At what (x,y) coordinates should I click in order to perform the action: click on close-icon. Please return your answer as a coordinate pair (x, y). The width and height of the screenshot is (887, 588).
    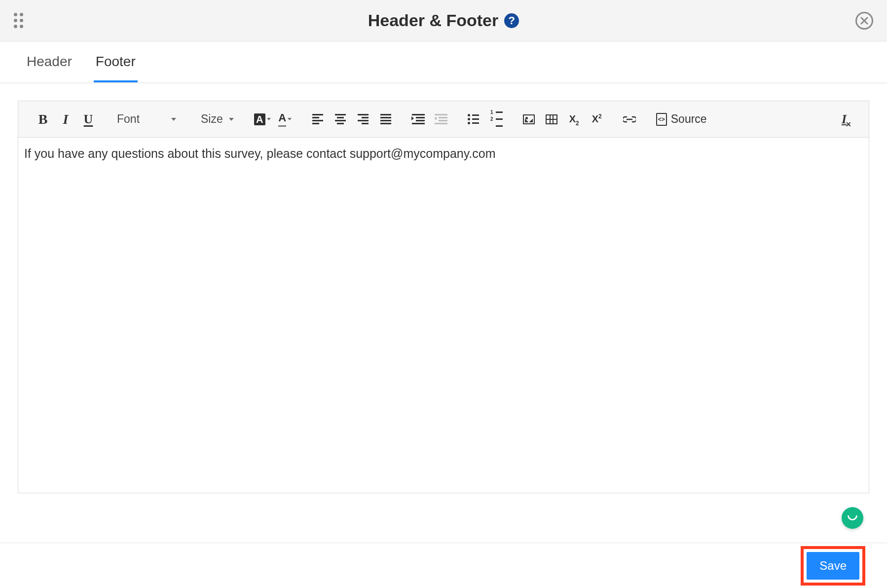
    Looking at the image, I should click on (864, 21).